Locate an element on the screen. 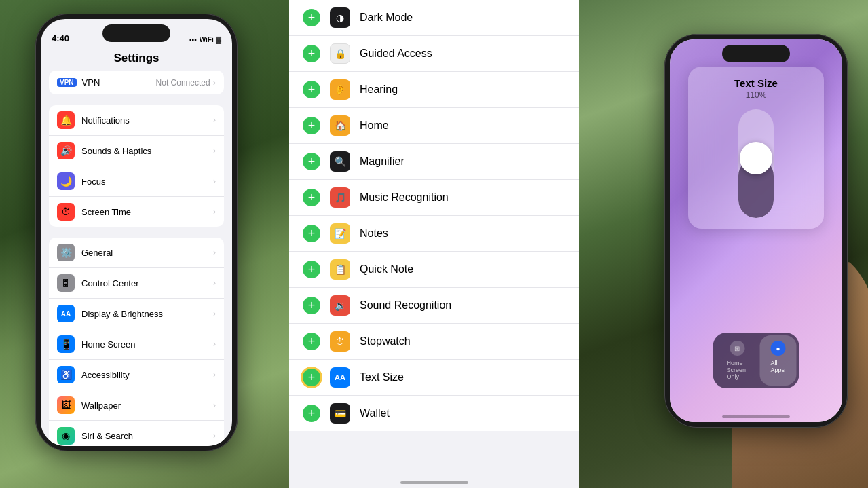  accessibility-chevron: › is located at coordinates (214, 375).